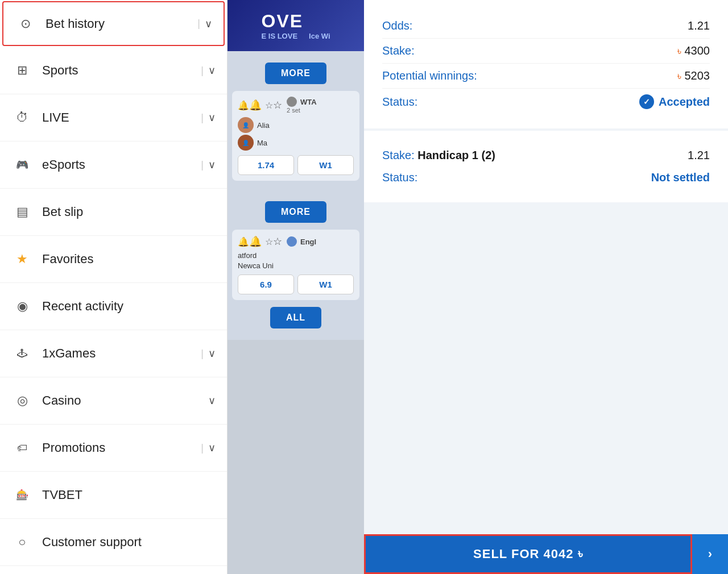 The image size is (728, 574). Describe the element at coordinates (710, 554) in the screenshot. I see `arrow-right-icon: ›` at that location.